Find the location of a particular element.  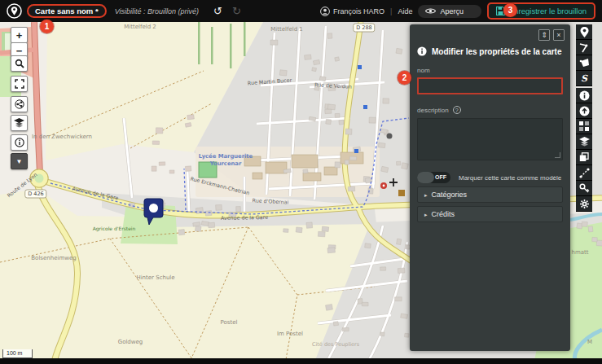

fullscreen-button is located at coordinates (20, 84).